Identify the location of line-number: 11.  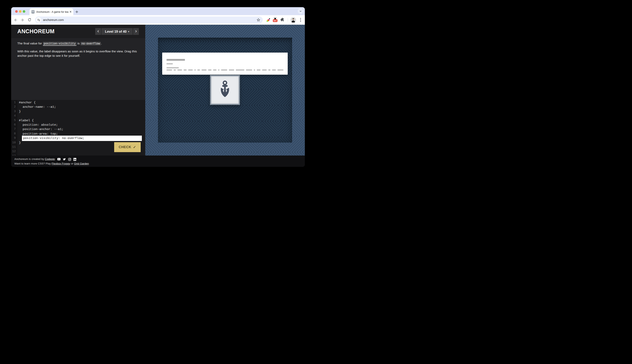
(14, 147).